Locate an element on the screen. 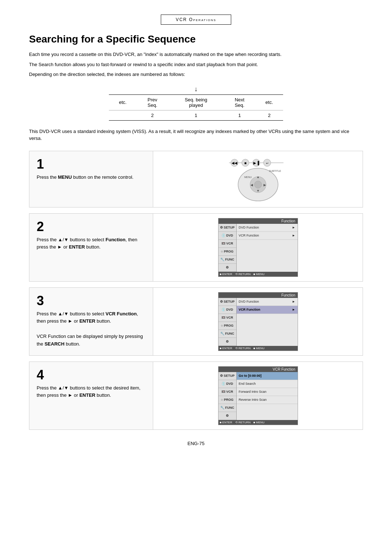 The image size is (392, 557). vcrf-endsearch: End Search is located at coordinates (267, 384).